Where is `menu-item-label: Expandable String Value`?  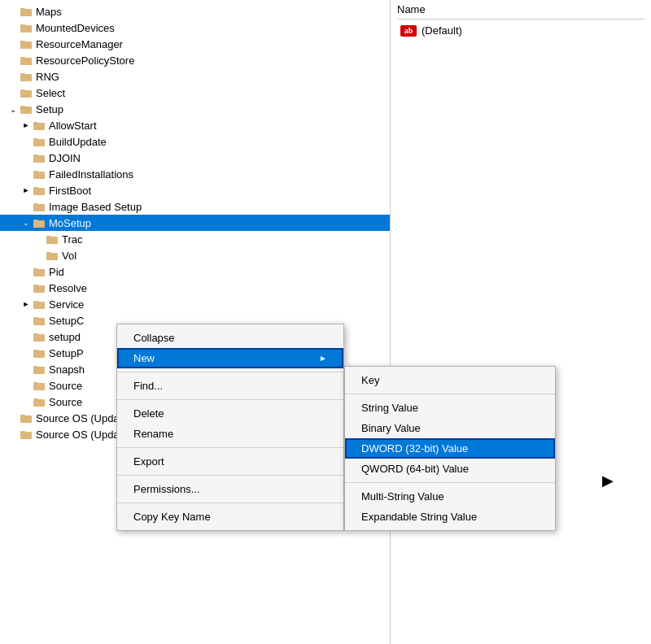 menu-item-label: Expandable String Value is located at coordinates (419, 517).